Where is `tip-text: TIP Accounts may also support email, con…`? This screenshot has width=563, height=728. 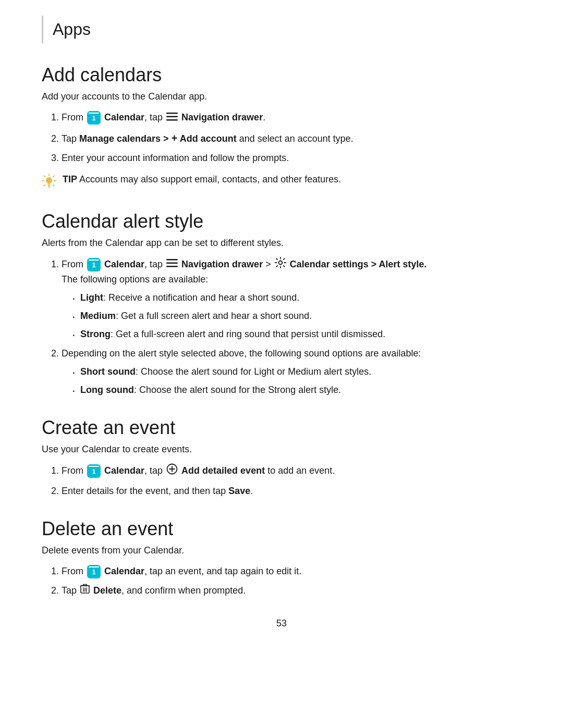
tip-text: TIP Accounts may also support email, con… is located at coordinates (202, 179).